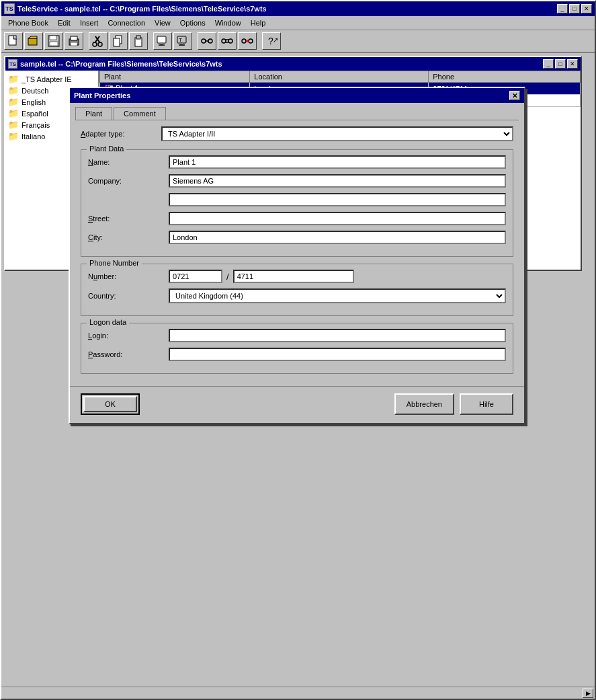 This screenshot has width=596, height=700. Describe the element at coordinates (126, 23) in the screenshot. I see `menu-connection: Connection` at that location.